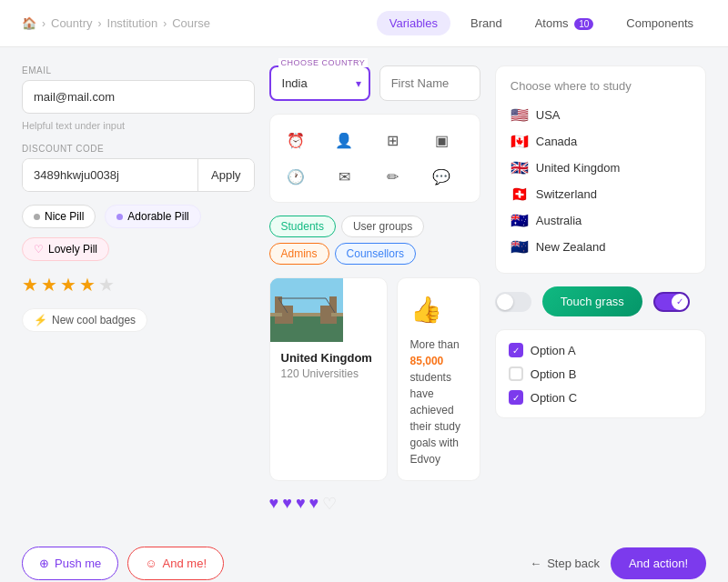  I want to click on badge-row: ⚡ New cool badges, so click(138, 320).